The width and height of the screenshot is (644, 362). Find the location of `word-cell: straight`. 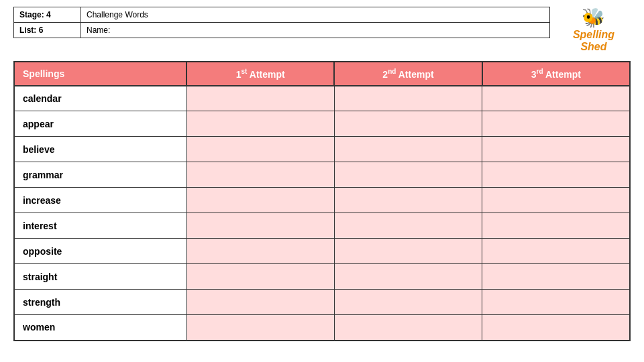

word-cell: straight is located at coordinates (101, 277).